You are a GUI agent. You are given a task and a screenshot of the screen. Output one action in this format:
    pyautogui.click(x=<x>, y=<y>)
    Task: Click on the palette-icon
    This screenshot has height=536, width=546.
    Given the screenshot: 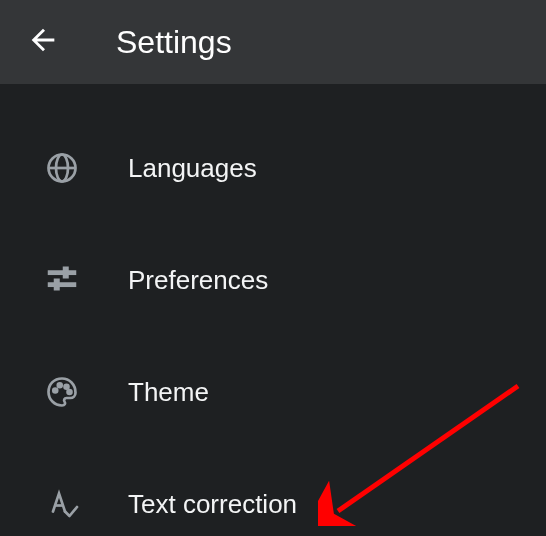 What is the action you would take?
    pyautogui.click(x=62, y=392)
    